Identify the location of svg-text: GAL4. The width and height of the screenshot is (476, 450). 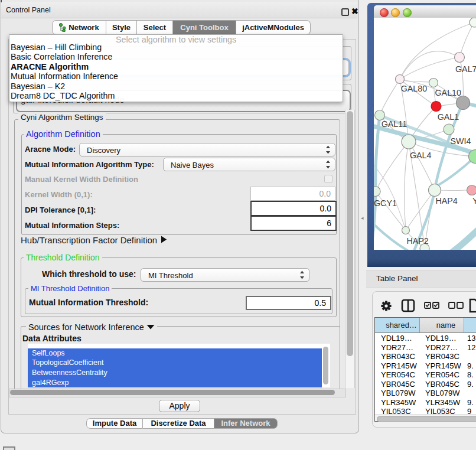
(420, 155).